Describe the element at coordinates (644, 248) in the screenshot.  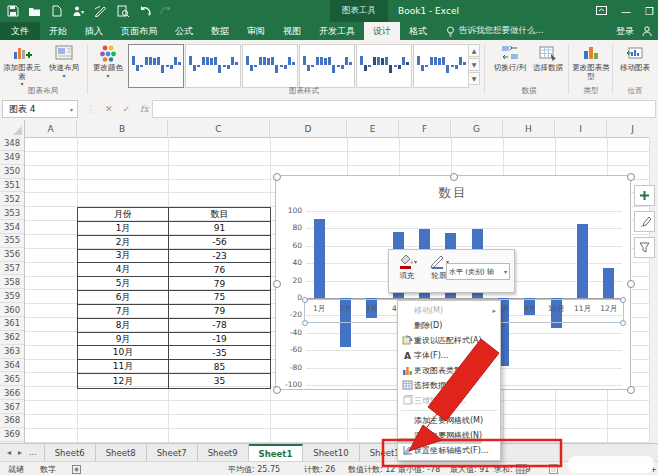
I see `chart-filters-button` at that location.